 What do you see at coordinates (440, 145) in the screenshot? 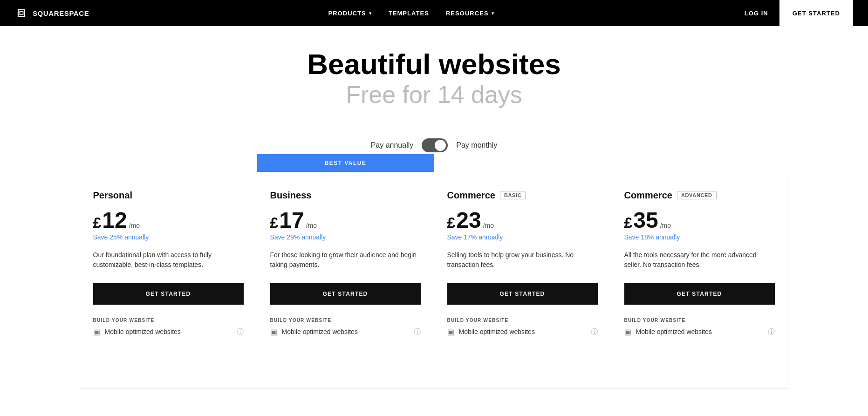
I see `toggle-thumb` at bounding box center [440, 145].